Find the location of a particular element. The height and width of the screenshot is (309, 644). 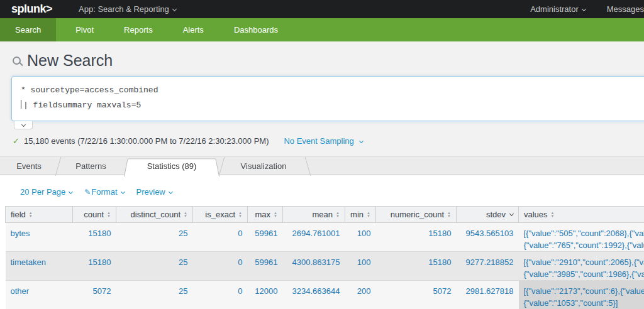

cell-field: timetaken is located at coordinates (39, 266).